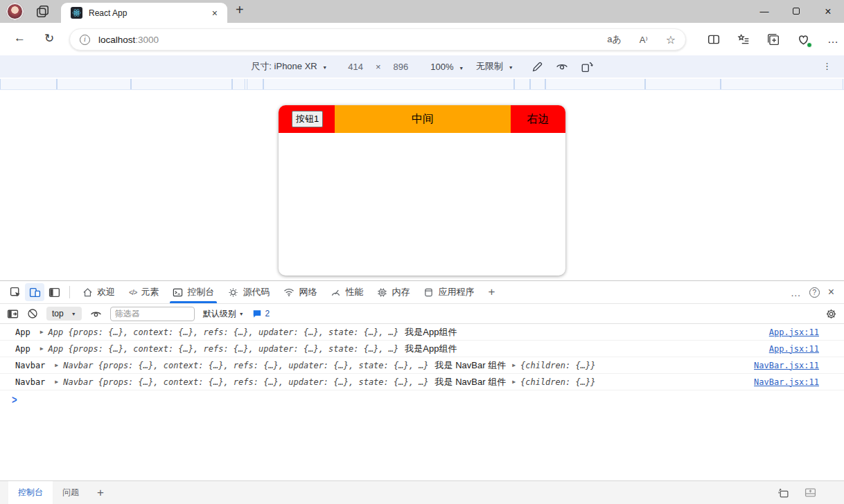  Describe the element at coordinates (96, 314) in the screenshot. I see `live-expression-eye-icon` at that location.